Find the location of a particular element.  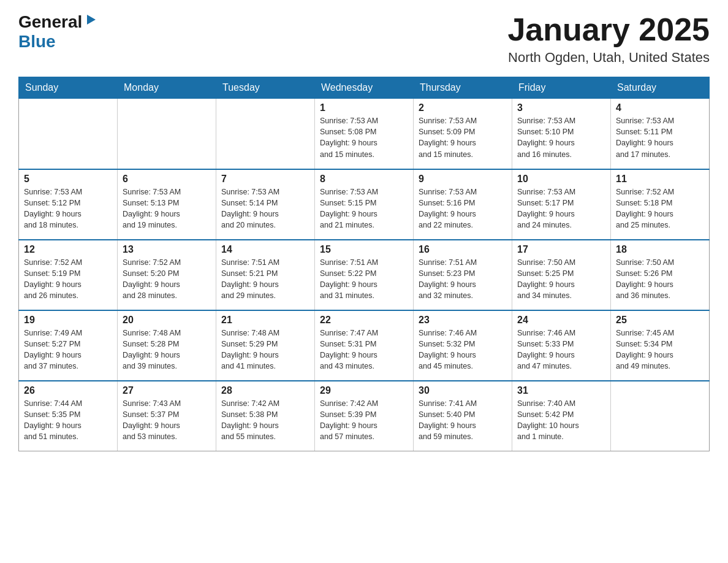

day-info: Sunrise: 7:45 AMSunset: 5:34 PMDaylight:… is located at coordinates (660, 350).